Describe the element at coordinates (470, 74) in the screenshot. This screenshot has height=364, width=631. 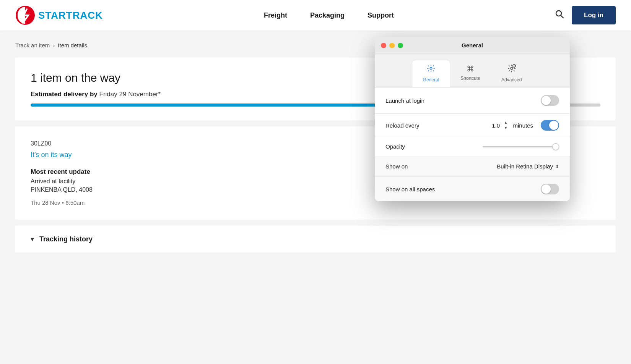
I see `tab-shortcuts: ⌘ Shortcuts` at that location.